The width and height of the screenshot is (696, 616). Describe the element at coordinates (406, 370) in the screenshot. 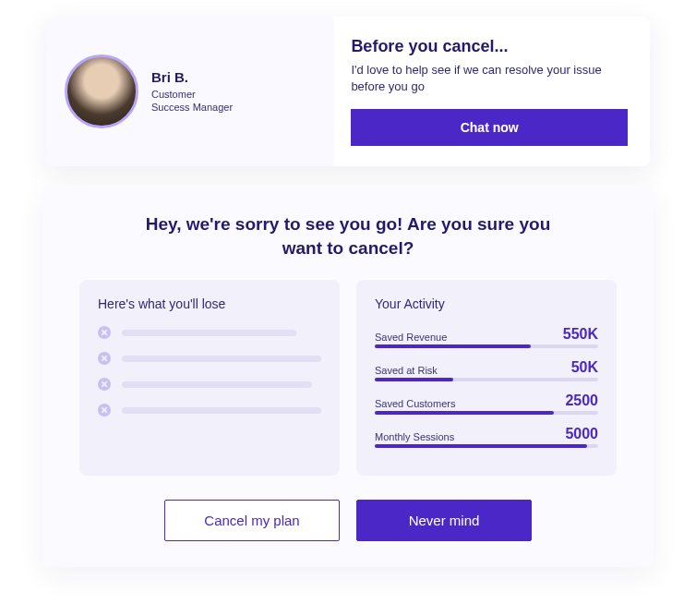

I see `metric-label: Saved at Risk` at that location.